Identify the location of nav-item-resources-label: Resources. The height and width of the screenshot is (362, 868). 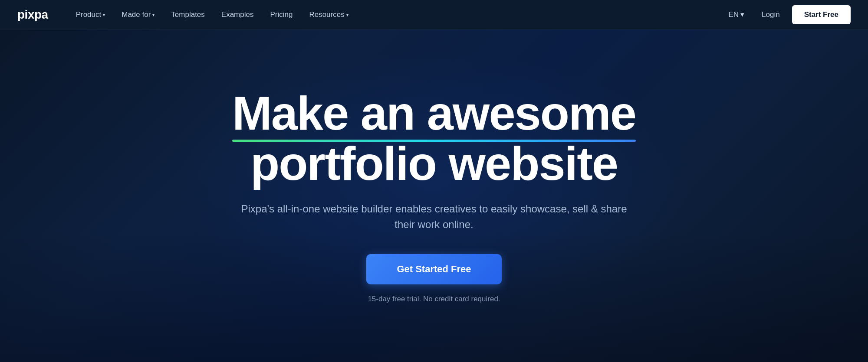
(326, 15).